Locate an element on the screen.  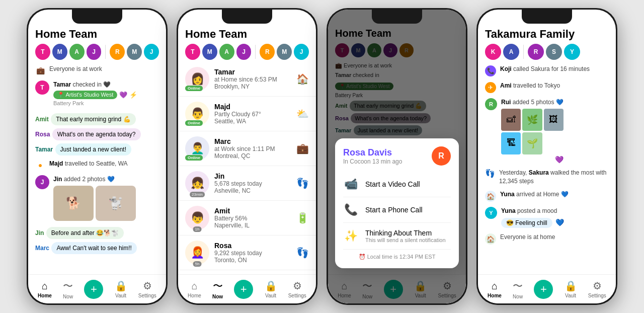
home-status-icon: 🏠 is located at coordinates (491, 239).